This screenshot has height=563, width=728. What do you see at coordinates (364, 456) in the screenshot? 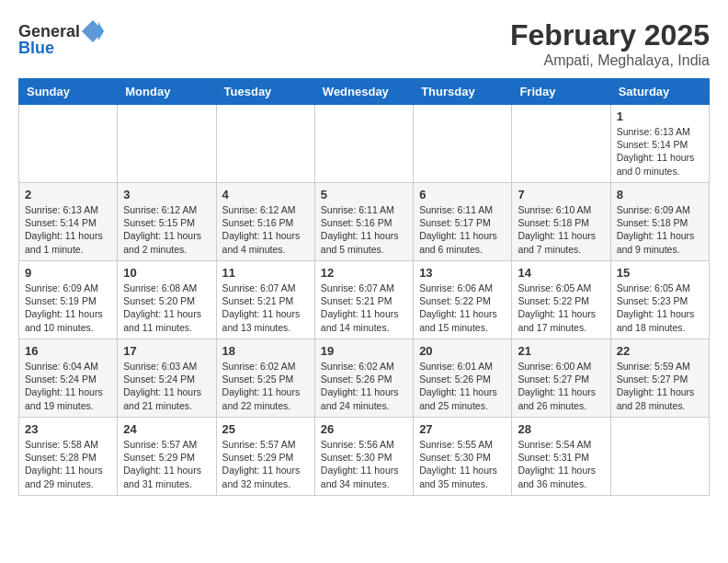
I see `calendar-week-row: 23Sunrise: 5:58 AM Sunset: 5:28 PM Dayli…` at bounding box center [364, 456].